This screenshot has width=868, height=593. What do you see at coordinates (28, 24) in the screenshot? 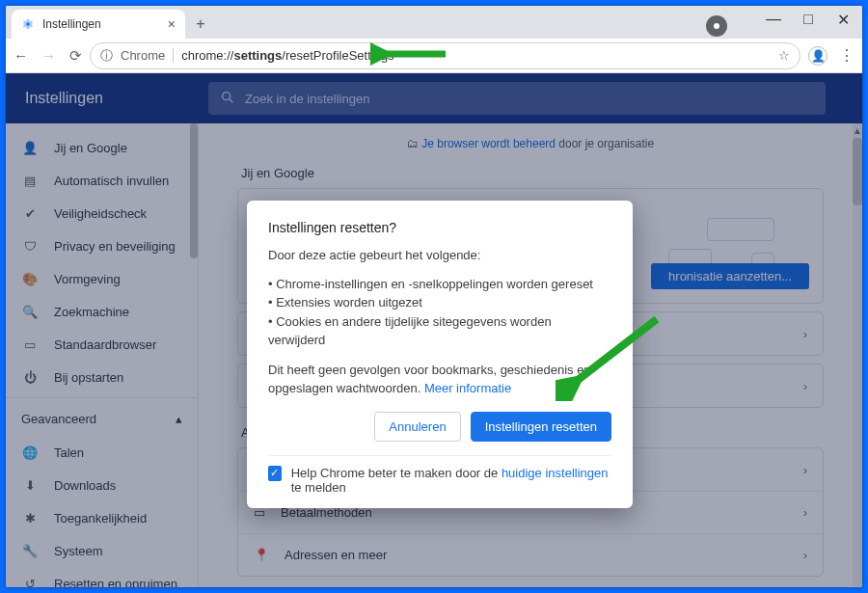
I see `gear-icon` at bounding box center [28, 24].